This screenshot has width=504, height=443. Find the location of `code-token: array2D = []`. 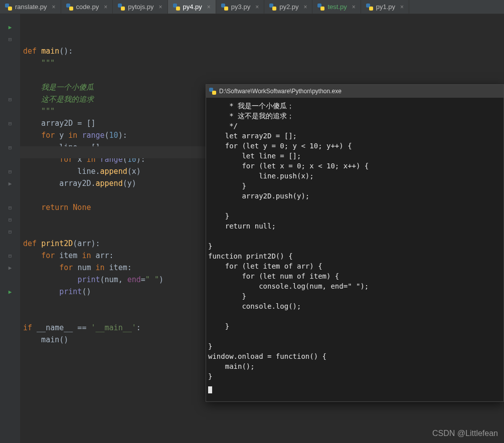

code-token: array2D = [] is located at coordinates (59, 123).